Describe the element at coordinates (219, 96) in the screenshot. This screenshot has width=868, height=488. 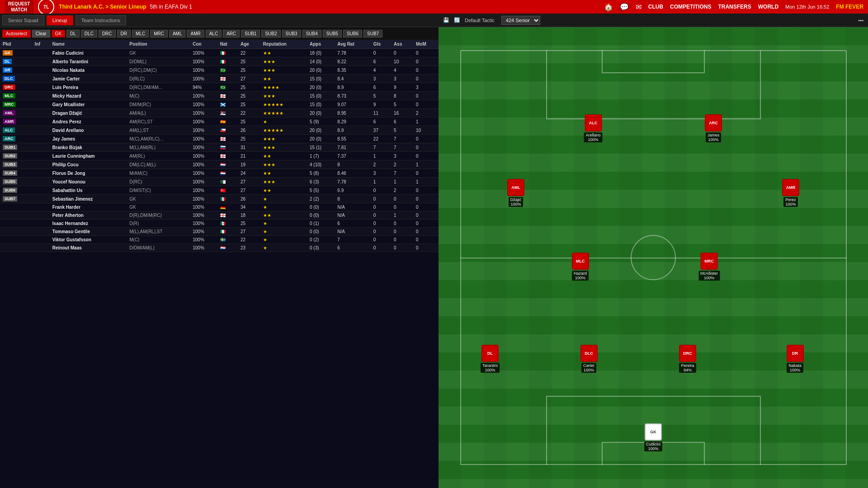
I see `table-row: MLC Micky Hazard M(C) 100% 🏴󠁧󠁢󠁥󠁮󠁧󠁿 25 ★★…` at that location.